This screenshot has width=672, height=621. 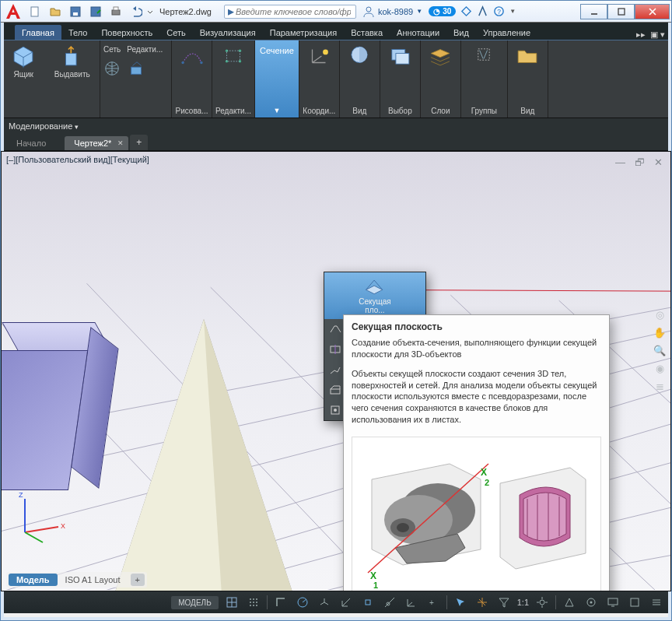 I want to click on status-bar: МОДЕЛЬ + 1:1, so click(x=336, y=602).